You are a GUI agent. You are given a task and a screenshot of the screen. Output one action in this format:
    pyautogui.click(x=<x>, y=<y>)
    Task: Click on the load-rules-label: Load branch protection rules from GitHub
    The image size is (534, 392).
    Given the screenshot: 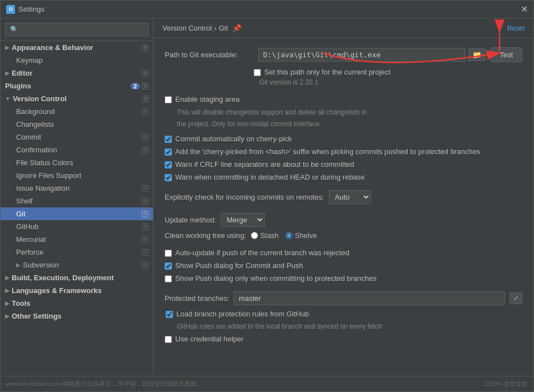 What is the action you would take?
    pyautogui.click(x=243, y=314)
    